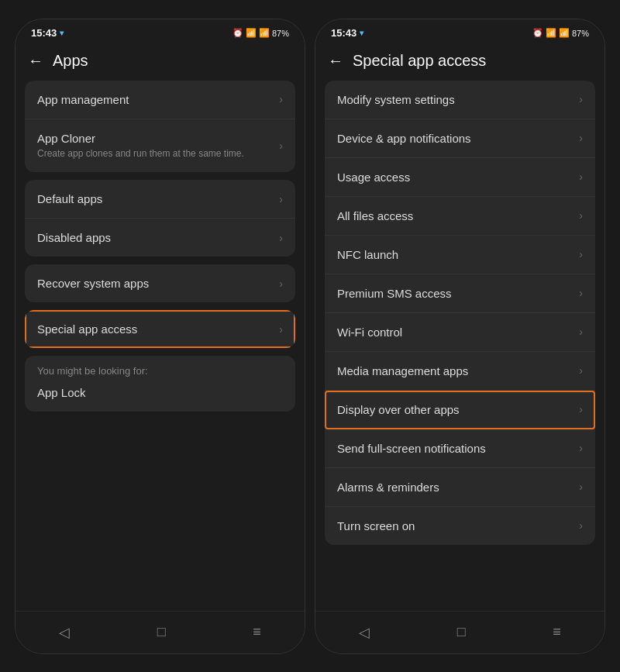 The image size is (620, 672). I want to click on chevron-wifi-control: ›, so click(581, 332).